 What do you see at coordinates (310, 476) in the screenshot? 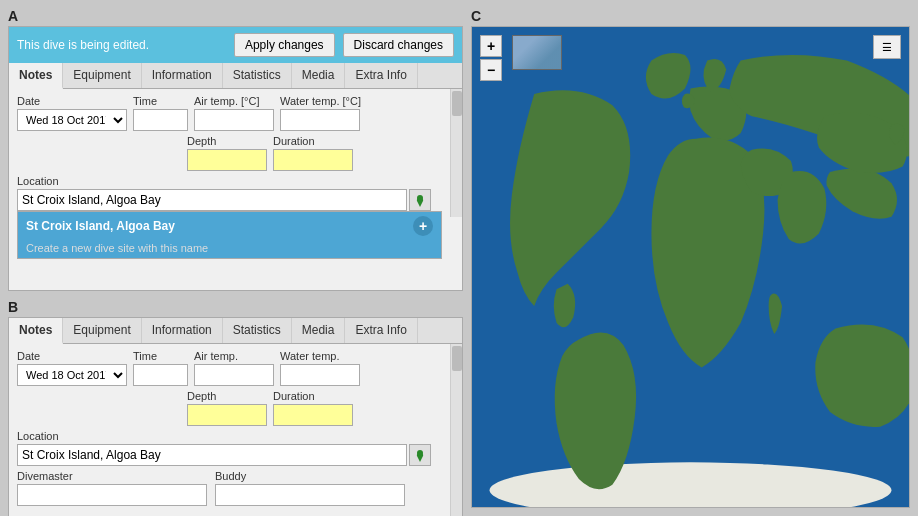
I see `buddy-label-b: Buddy` at bounding box center [310, 476].